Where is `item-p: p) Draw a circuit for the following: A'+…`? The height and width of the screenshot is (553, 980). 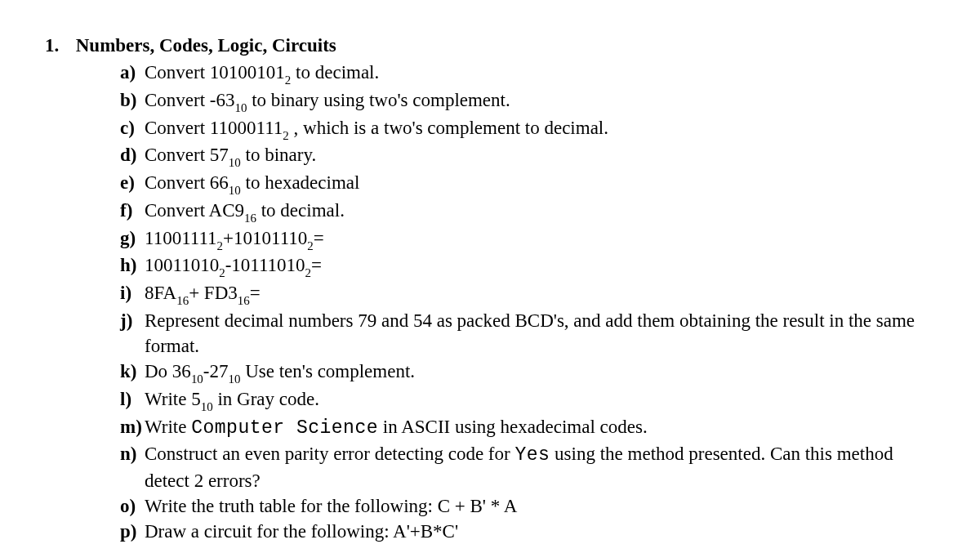 item-p: p) Draw a circuit for the following: A'+… is located at coordinates (528, 531).